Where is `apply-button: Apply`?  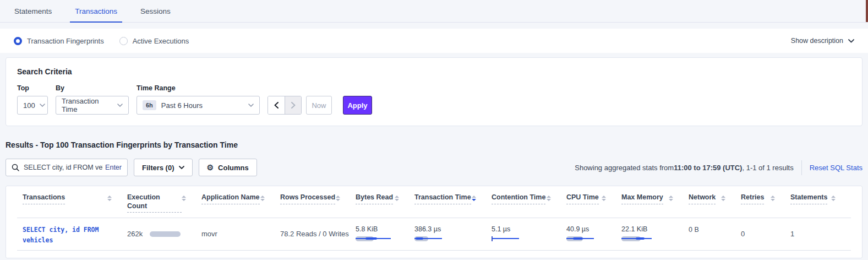 apply-button: Apply is located at coordinates (358, 105).